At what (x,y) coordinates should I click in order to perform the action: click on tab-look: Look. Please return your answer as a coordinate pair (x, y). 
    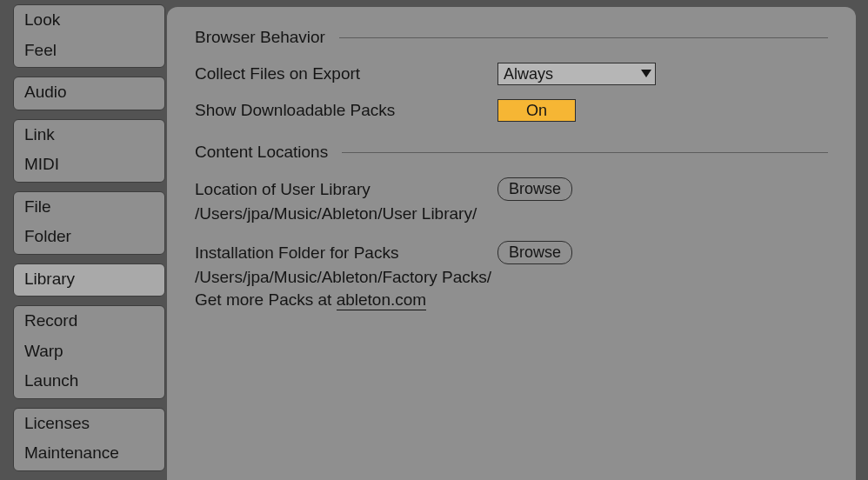
    Looking at the image, I should click on (89, 21).